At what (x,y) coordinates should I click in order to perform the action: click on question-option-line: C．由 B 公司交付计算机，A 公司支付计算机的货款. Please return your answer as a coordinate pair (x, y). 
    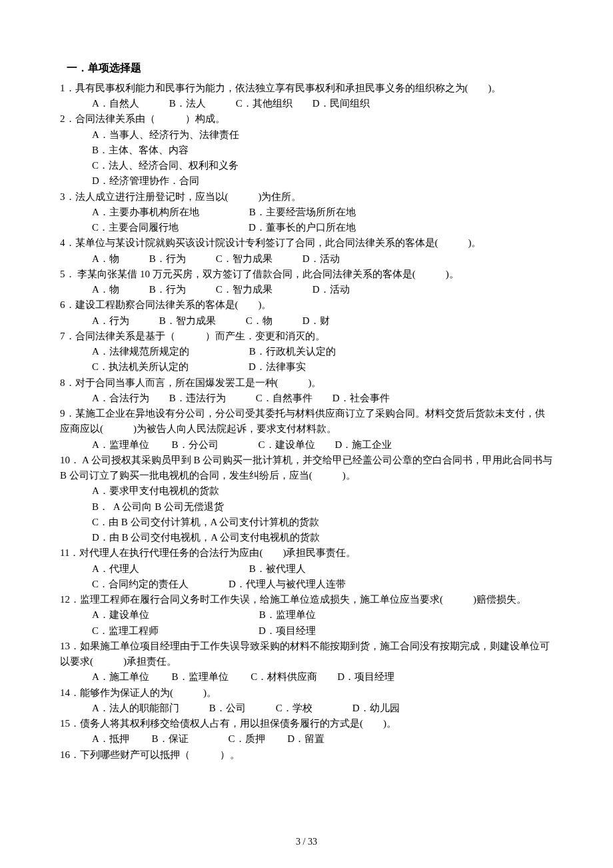
    Looking at the image, I should click on (306, 523).